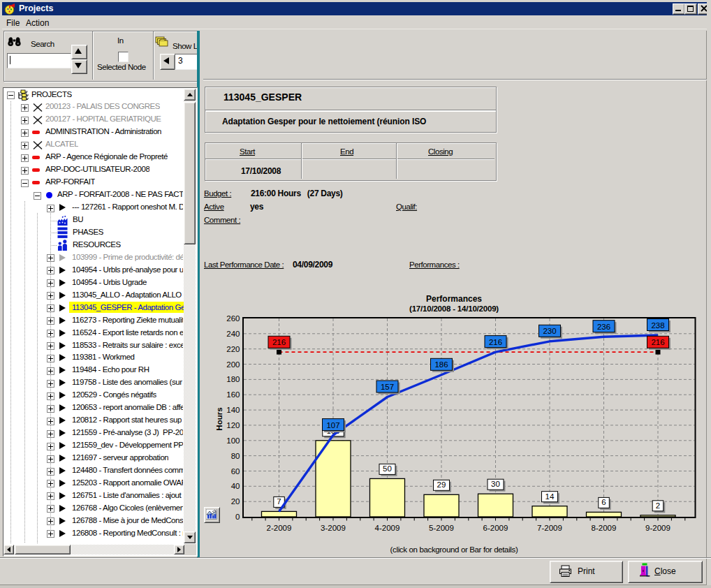 The image size is (711, 588). I want to click on svg-text: 240, so click(233, 334).